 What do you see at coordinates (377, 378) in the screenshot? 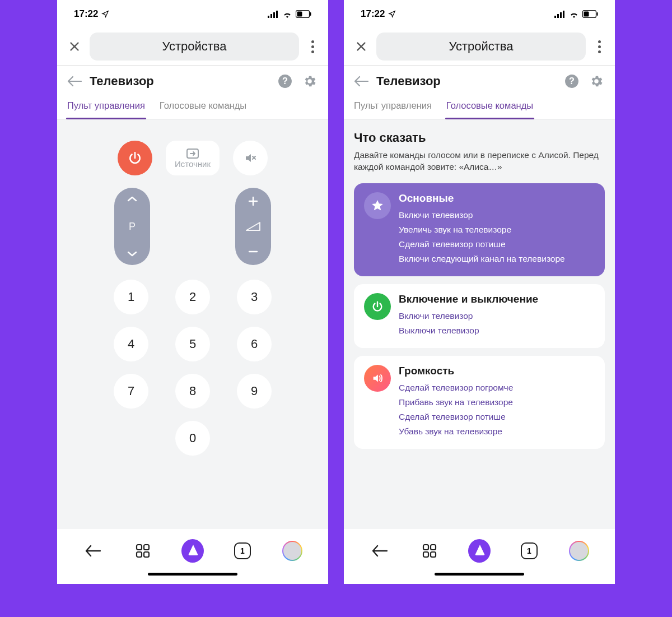
I see `speaker-icon` at bounding box center [377, 378].